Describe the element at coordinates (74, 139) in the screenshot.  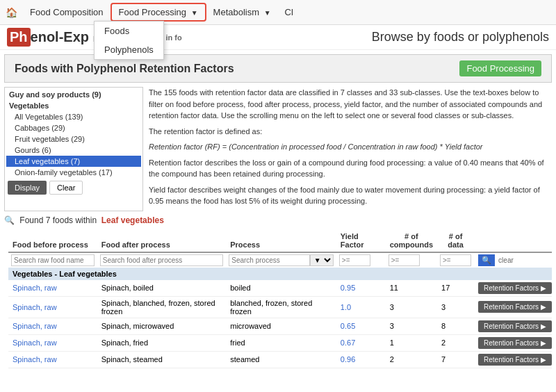
I see `sidebar-item-fruit-veg: Fruit vegetables (29)` at that location.